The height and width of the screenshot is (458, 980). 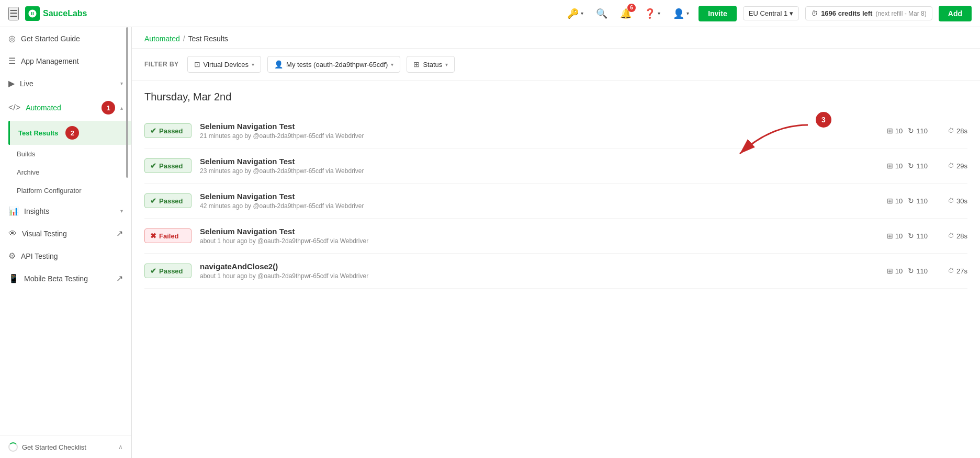 What do you see at coordinates (432, 65) in the screenshot?
I see `status-filter-label: Status` at bounding box center [432, 65].